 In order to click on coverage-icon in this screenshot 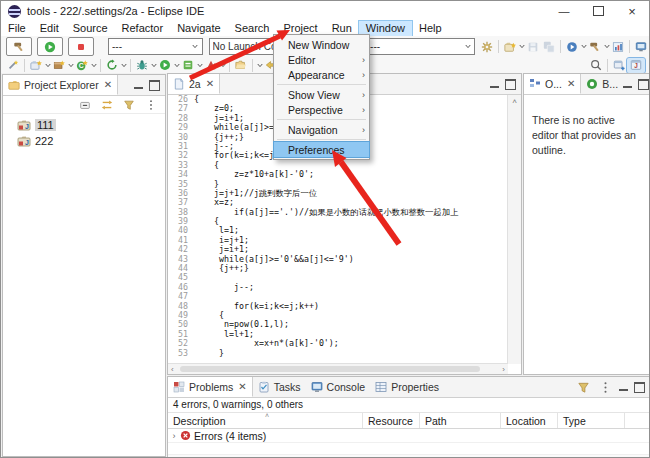, I will do `click(188, 66)`.